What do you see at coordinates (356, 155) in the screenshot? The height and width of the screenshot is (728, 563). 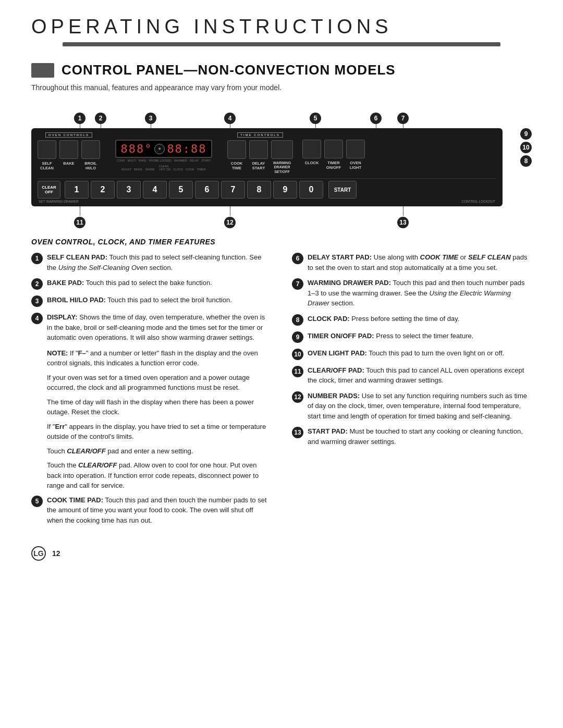 I see `oven-light-button: OVENLIGHT` at bounding box center [356, 155].